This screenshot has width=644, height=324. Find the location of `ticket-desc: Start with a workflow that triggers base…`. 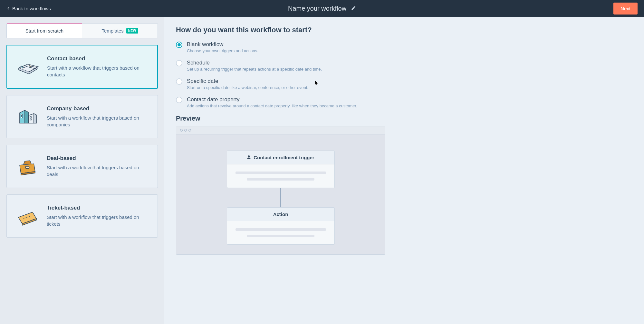

ticket-desc: Start with a workflow that triggers base… is located at coordinates (98, 221).